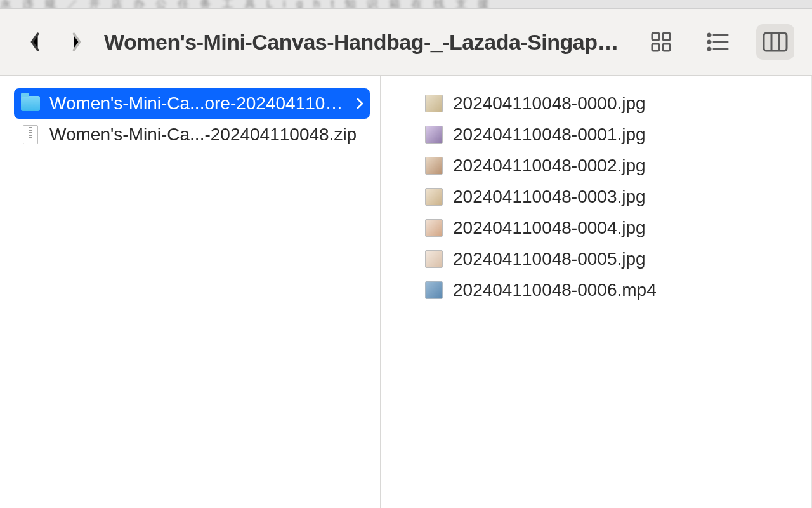 This screenshot has width=812, height=508. Describe the element at coordinates (35, 42) in the screenshot. I see `back-button` at that location.